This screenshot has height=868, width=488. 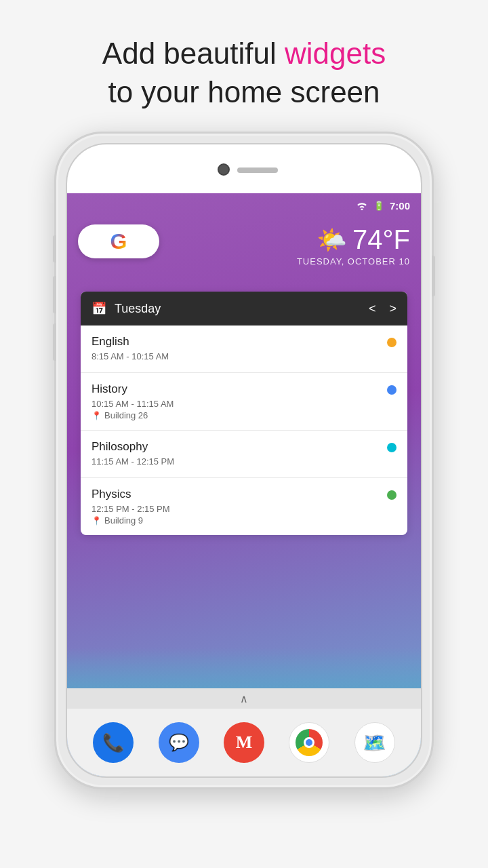 I want to click on chrome-ring-icon, so click(x=309, y=743).